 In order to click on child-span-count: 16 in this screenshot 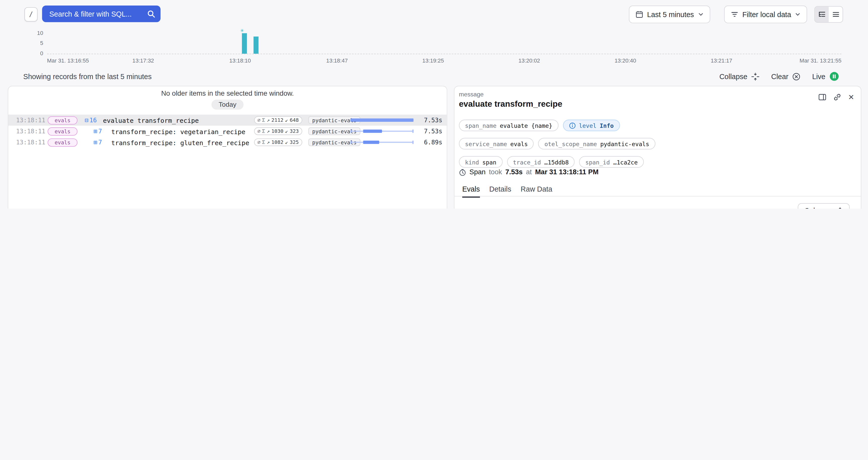, I will do `click(93, 120)`.